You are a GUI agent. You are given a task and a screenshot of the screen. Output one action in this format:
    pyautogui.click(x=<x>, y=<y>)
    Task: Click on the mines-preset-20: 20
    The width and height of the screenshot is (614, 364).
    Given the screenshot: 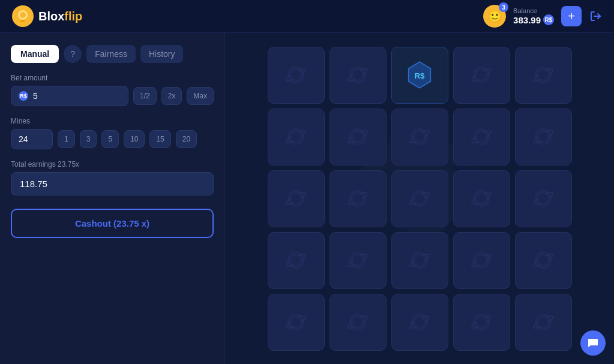 What is the action you would take?
    pyautogui.click(x=186, y=139)
    